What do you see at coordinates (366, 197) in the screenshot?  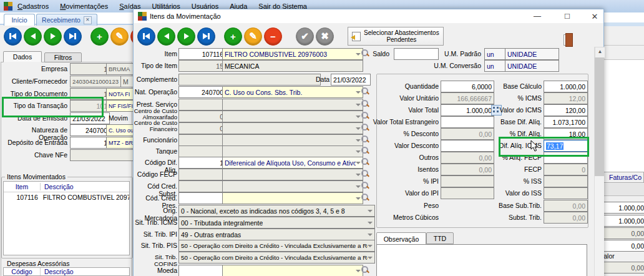 I see `cod-cred-pres-search-icon` at bounding box center [366, 197].